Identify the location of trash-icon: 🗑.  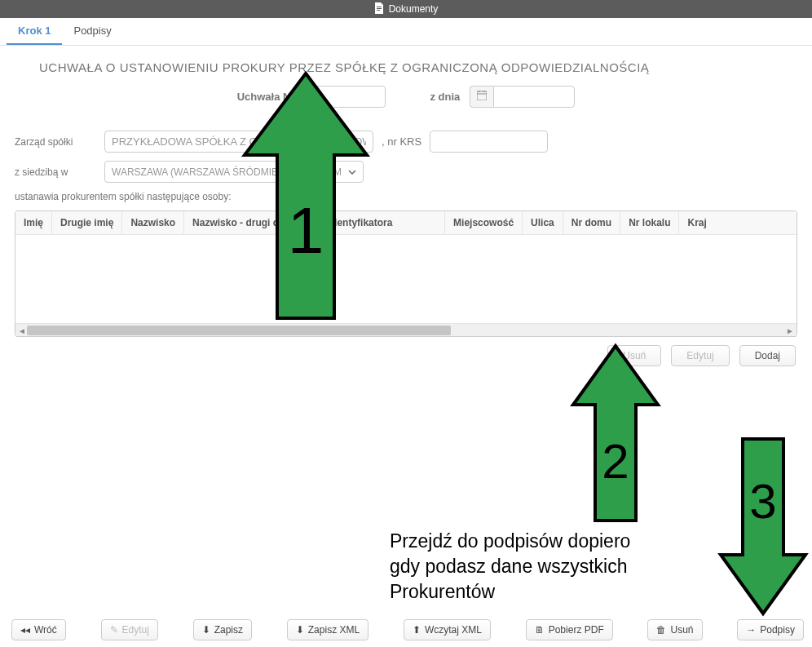
(661, 630).